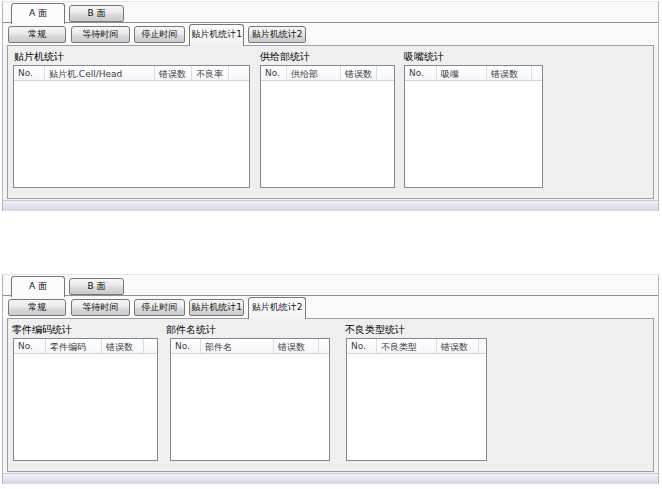 Image resolution: width=662 pixels, height=489 pixels. What do you see at coordinates (100, 73) in the screenshot?
I see `column-header-mounter-cell-head: 贴片机.Cell/Head` at bounding box center [100, 73].